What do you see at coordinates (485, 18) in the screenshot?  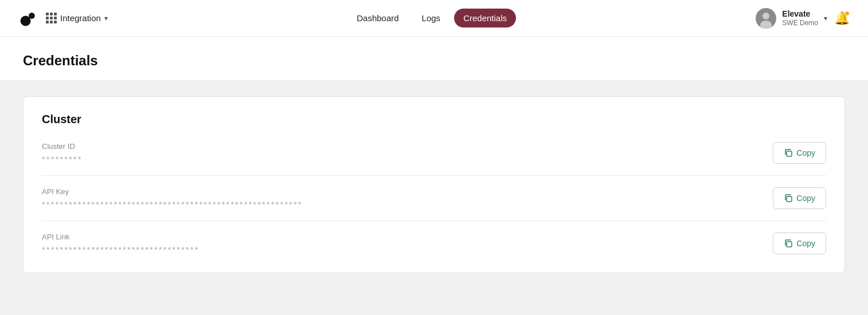 I see `nav-link-credentials: Credentials` at bounding box center [485, 18].